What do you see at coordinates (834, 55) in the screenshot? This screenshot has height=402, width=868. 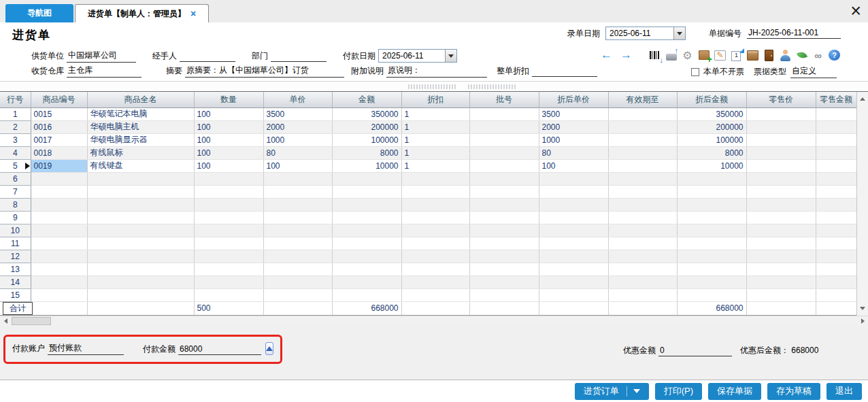 I see `help-icon: ?` at bounding box center [834, 55].